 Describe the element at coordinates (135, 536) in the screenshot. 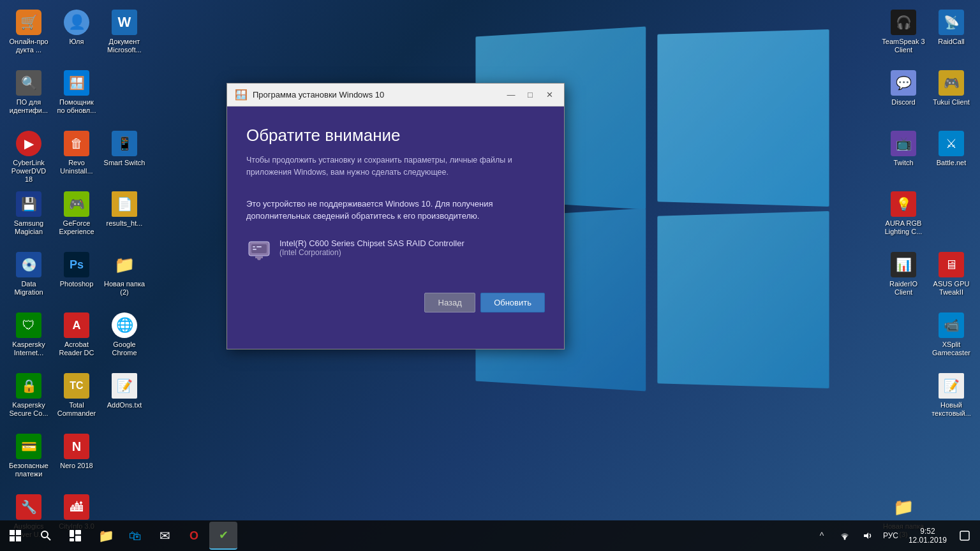

I see `taskbar-store: 🛍` at that location.